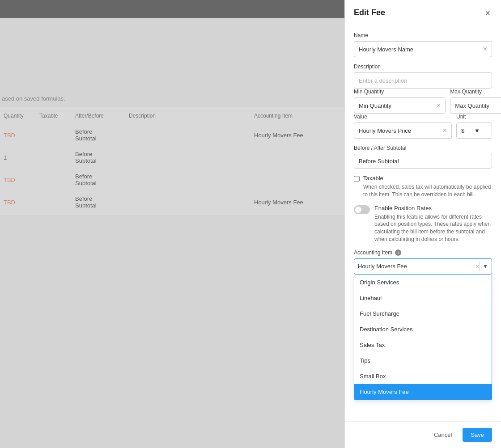 The image size is (501, 448). Describe the element at coordinates (423, 12) in the screenshot. I see `panel-header: Edit Fee ×` at that location.